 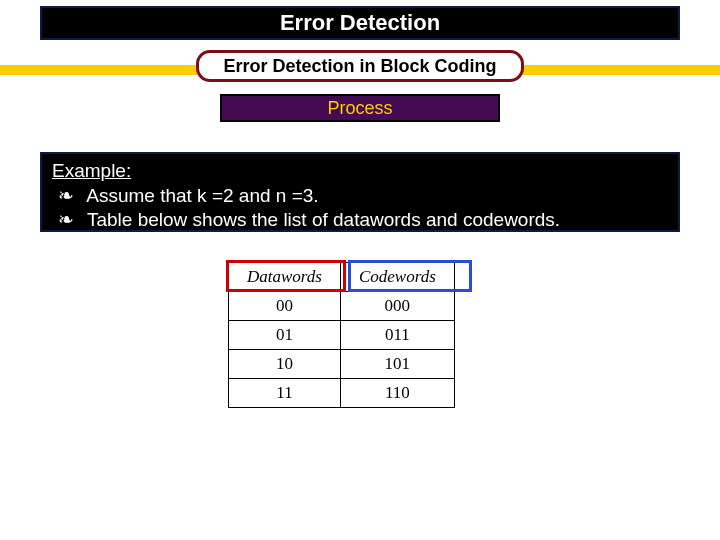 I want to click on example-label: Example:, so click(x=92, y=170).